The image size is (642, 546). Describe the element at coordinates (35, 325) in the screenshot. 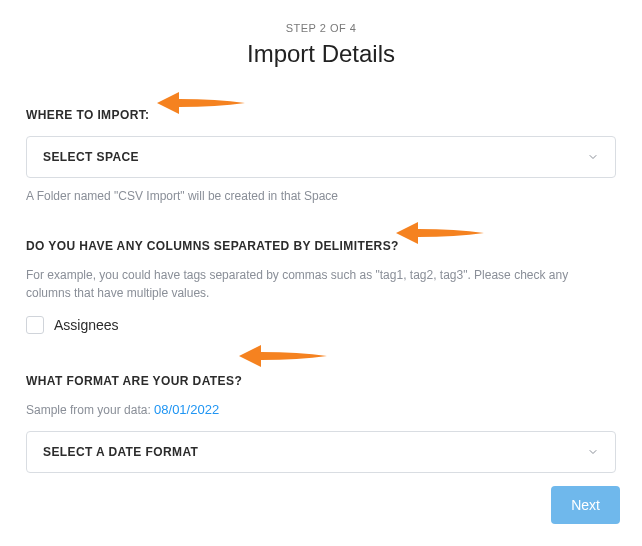

I see `assignees-checkbox` at that location.